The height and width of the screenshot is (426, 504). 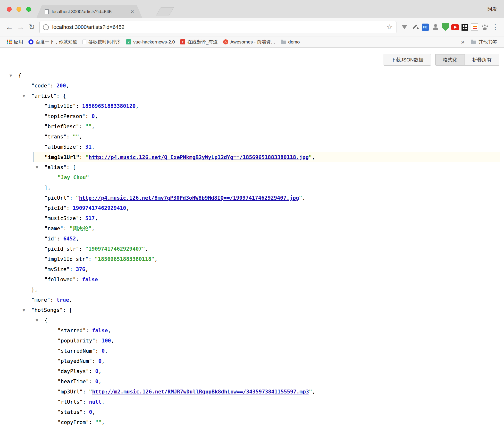 I want to click on json-token: {, so click(x=46, y=320).